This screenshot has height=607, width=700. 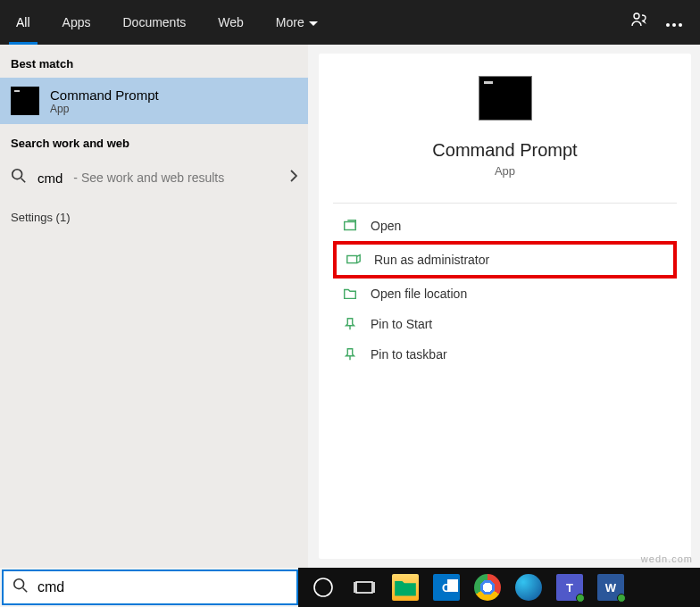 What do you see at coordinates (154, 101) in the screenshot?
I see `result-command-prompt: Command Prompt App` at bounding box center [154, 101].